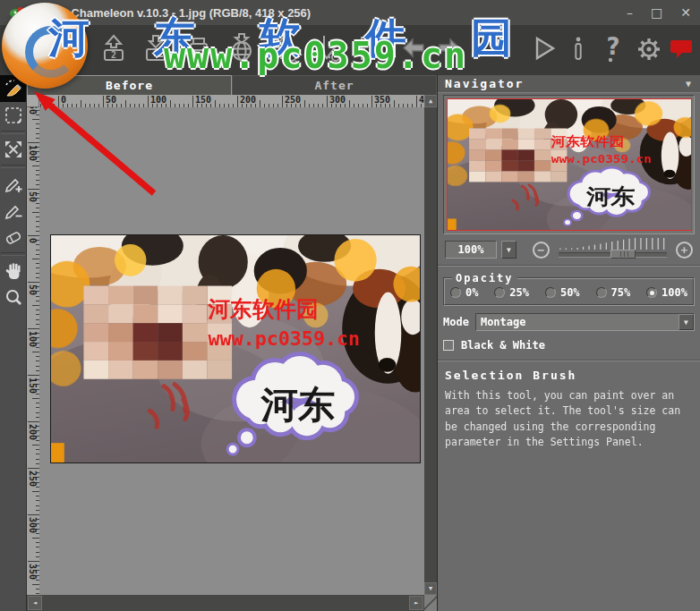 The width and height of the screenshot is (700, 611). What do you see at coordinates (64, 100) in the screenshot?
I see `h-ruler-label: 0` at bounding box center [64, 100].